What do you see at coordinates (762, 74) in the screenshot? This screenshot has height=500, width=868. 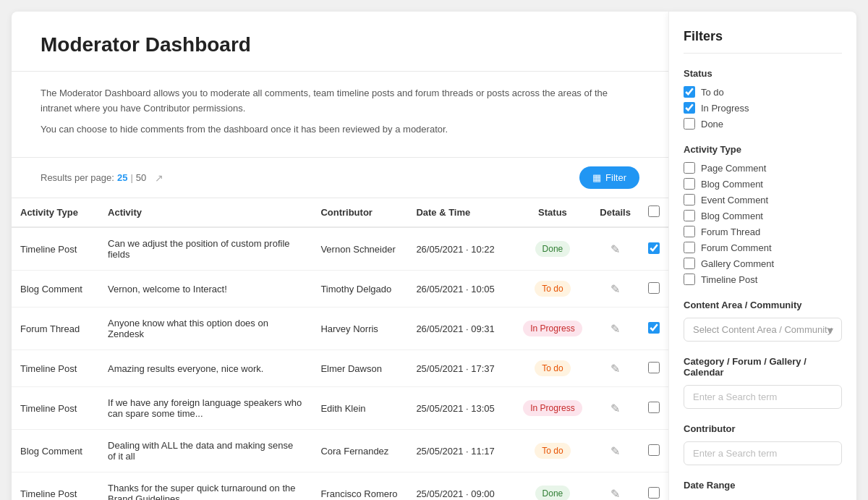 I see `status-filter-label: Status` at bounding box center [762, 74].